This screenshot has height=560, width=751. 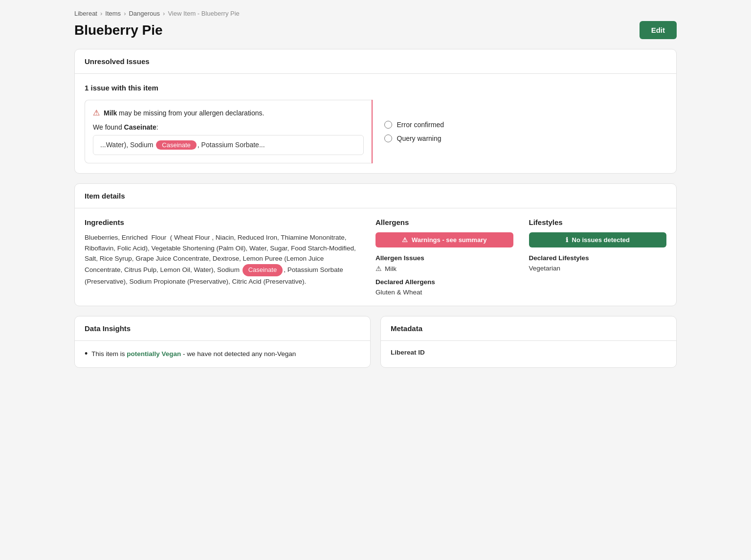 I want to click on declared-allergens-value: Gluten & Wheat, so click(x=444, y=292).